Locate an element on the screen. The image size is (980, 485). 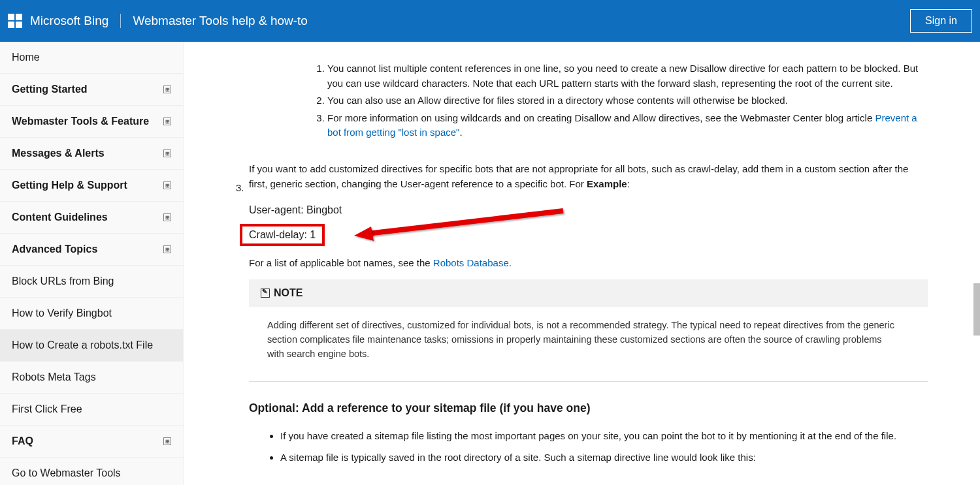
sidebar-item-label: FAQ is located at coordinates (22, 441).